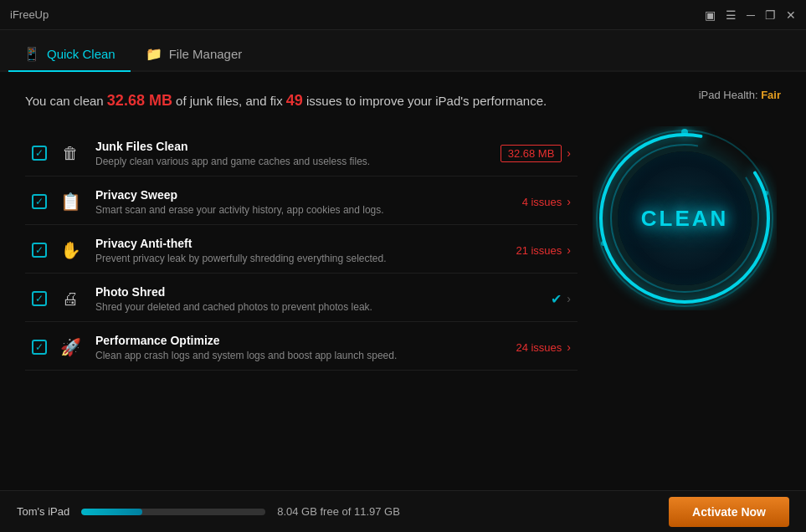 The height and width of the screenshot is (532, 806). I want to click on privacy-sweep-checkbox: ✓, so click(39, 202).